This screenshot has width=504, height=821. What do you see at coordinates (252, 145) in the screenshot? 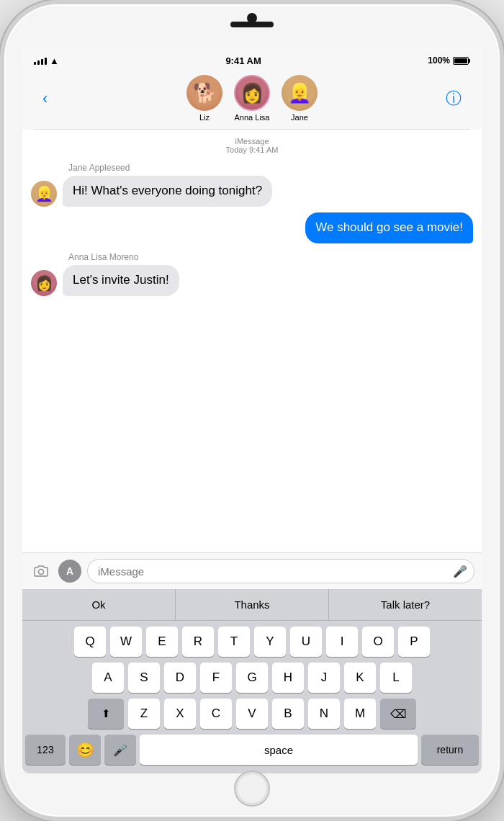
I see `timestamp-label: iMessage Today 9:41 AM` at bounding box center [252, 145].